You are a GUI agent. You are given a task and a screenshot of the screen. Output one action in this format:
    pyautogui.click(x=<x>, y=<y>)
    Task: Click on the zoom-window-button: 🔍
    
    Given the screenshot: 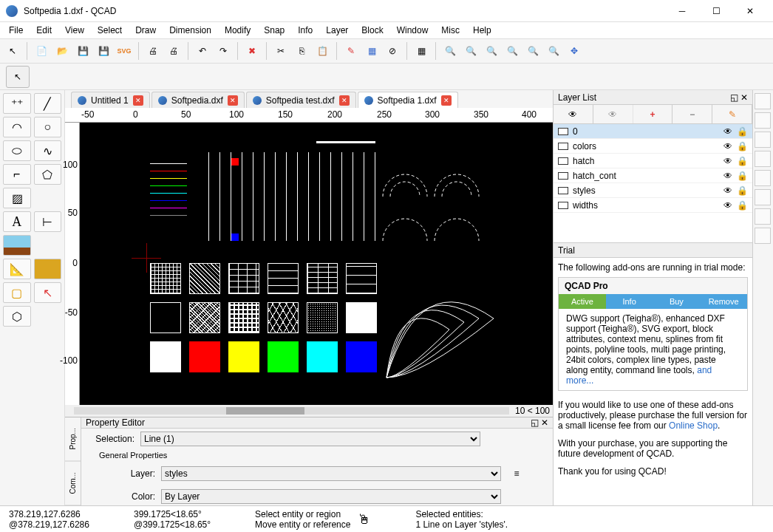 What is the action you would take?
    pyautogui.click(x=554, y=51)
    